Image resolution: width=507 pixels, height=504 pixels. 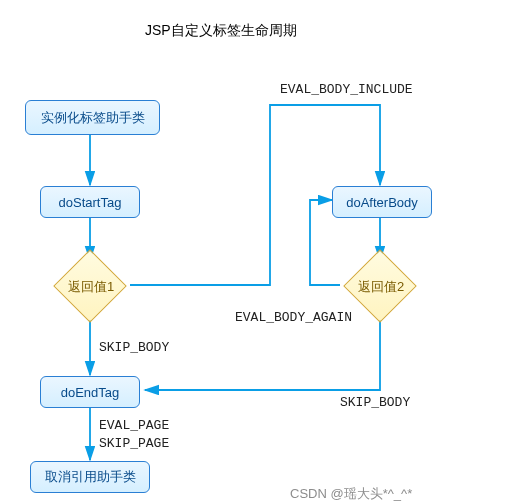 I want to click on label-skip-page: SKIP_PAGE, so click(x=134, y=444).